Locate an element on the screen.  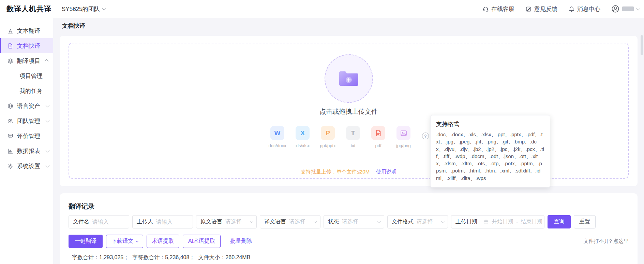
format-ppt: P ppt/pptx is located at coordinates (328, 137).